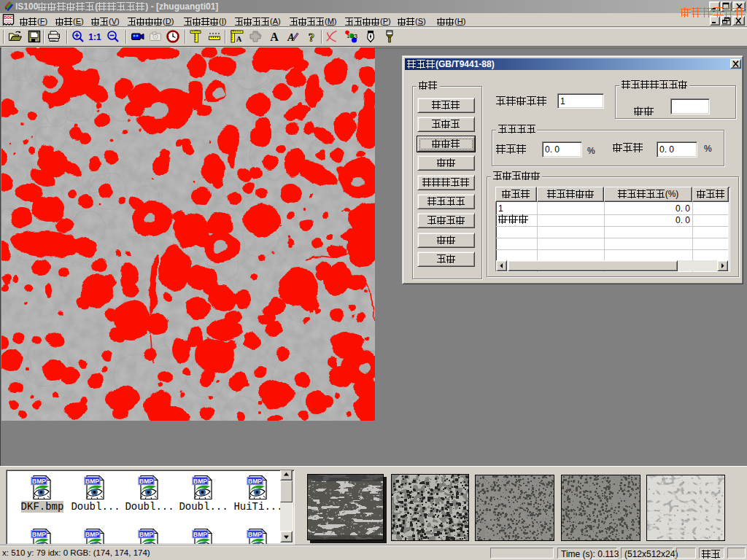 This screenshot has width=747, height=560. Describe the element at coordinates (9, 18) in the screenshot. I see `svg-text: DOC` at that location.